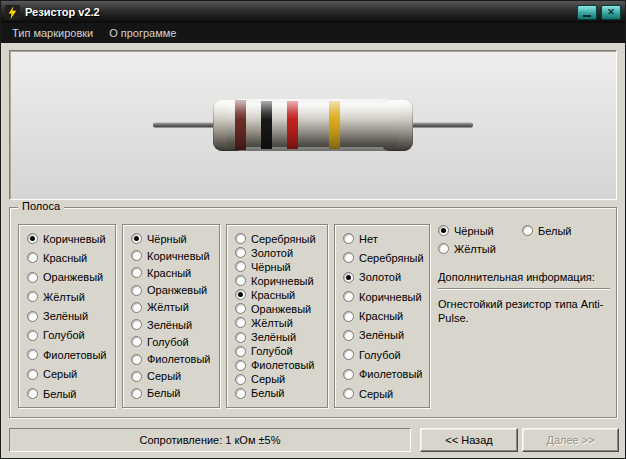 This screenshot has height=459, width=626. What do you see at coordinates (52, 33) in the screenshot?
I see `menu-marking-type: Тип маркировки` at bounding box center [52, 33].